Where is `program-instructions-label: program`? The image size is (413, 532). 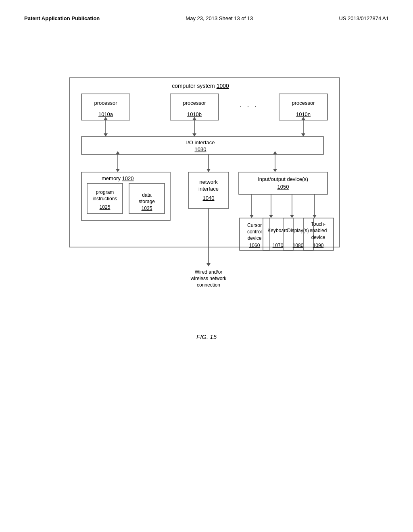 program-instructions-label: program is located at coordinates (105, 192).